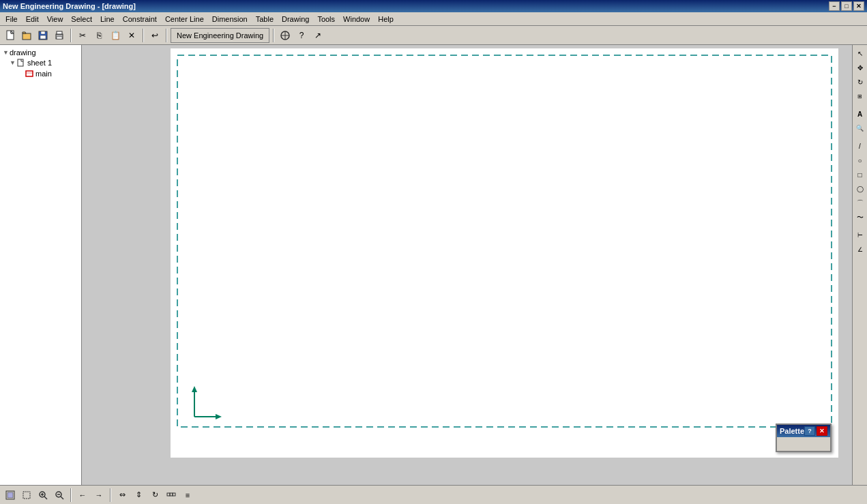 The height and width of the screenshot is (504, 867). Describe the element at coordinates (171, 495) in the screenshot. I see `group-button` at that location.